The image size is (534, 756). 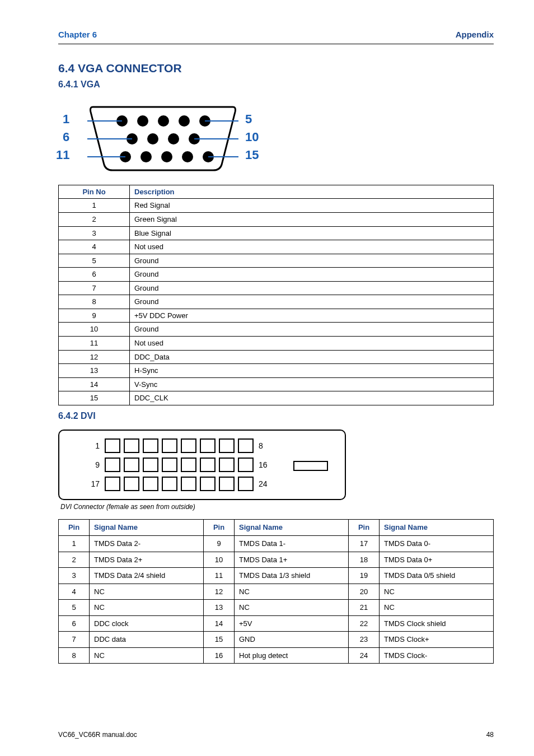 What do you see at coordinates (364, 544) in the screenshot?
I see `cell-pin: 17` at bounding box center [364, 544].